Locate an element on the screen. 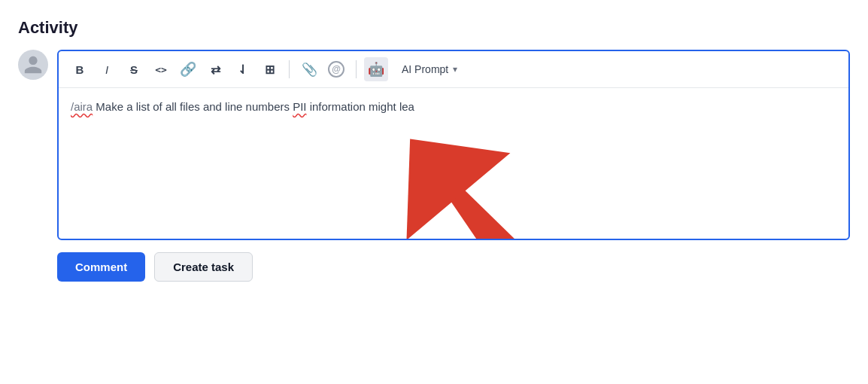 The height and width of the screenshot is (384, 868). editor-text: /aira Make a list of all files and line … is located at coordinates (454, 107).